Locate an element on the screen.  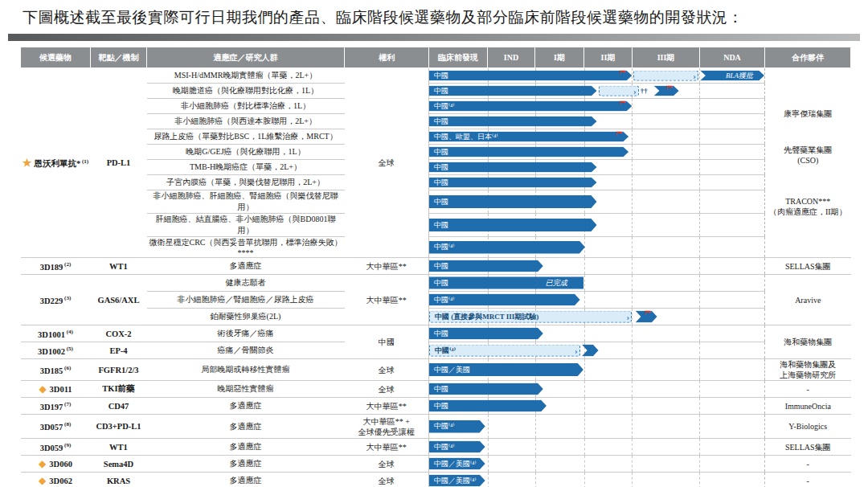
drug-cell: 3D197 (7) is located at coordinates (56, 407).